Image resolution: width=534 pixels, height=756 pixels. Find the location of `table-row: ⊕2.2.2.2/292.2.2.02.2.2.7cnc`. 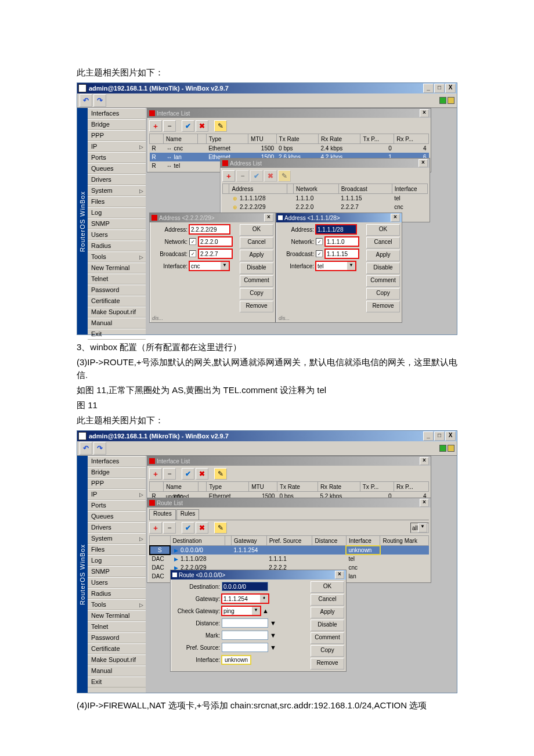

table-row: ⊕2.2.2.2/292.2.2.02.2.2.7cnc is located at coordinates (325, 207).